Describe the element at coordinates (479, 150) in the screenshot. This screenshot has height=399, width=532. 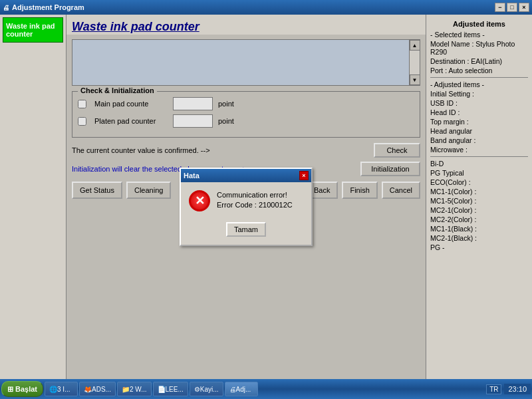
I see `microwave: Microwave :` at that location.